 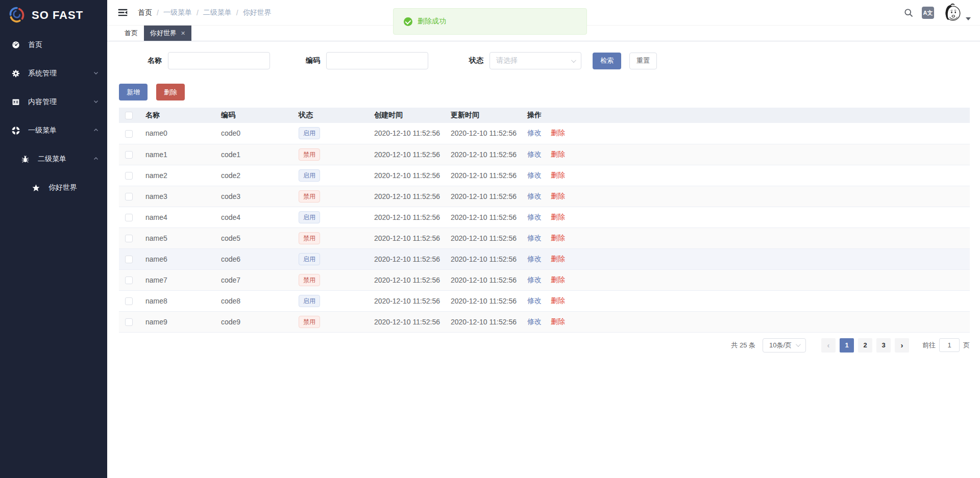 I want to click on logo-text: SO FAST, so click(x=57, y=15).